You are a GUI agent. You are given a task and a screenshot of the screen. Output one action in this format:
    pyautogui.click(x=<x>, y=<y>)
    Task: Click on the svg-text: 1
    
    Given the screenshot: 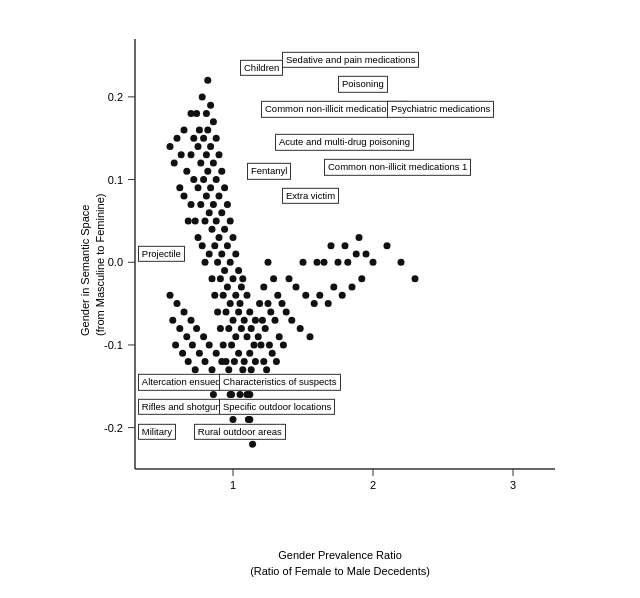 What is the action you would take?
    pyautogui.click(x=233, y=485)
    